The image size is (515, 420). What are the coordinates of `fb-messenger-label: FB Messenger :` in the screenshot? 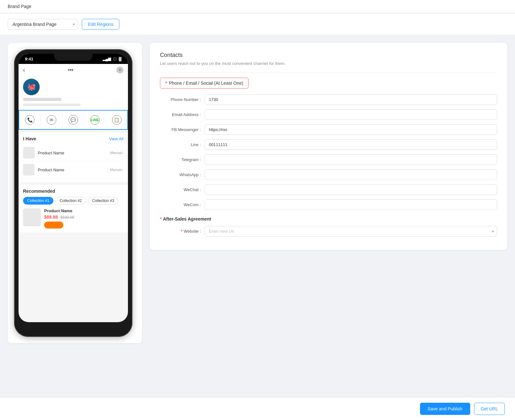 It's located at (182, 130).